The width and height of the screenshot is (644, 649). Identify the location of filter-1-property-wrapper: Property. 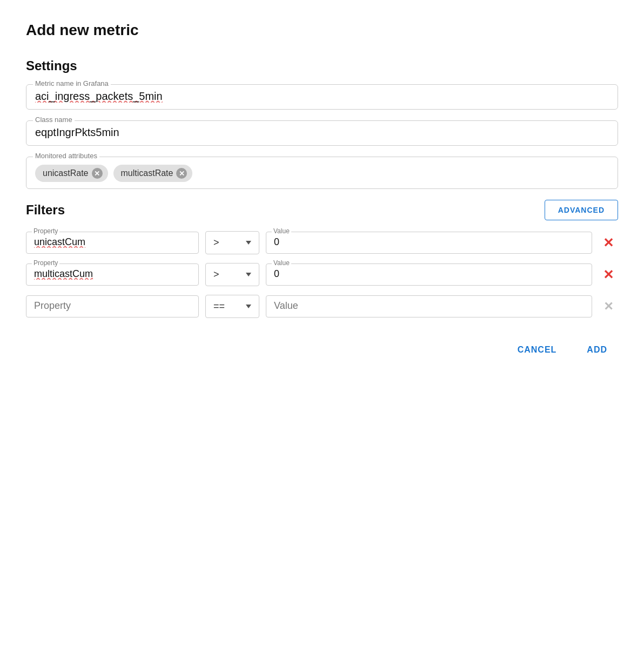
(112, 243).